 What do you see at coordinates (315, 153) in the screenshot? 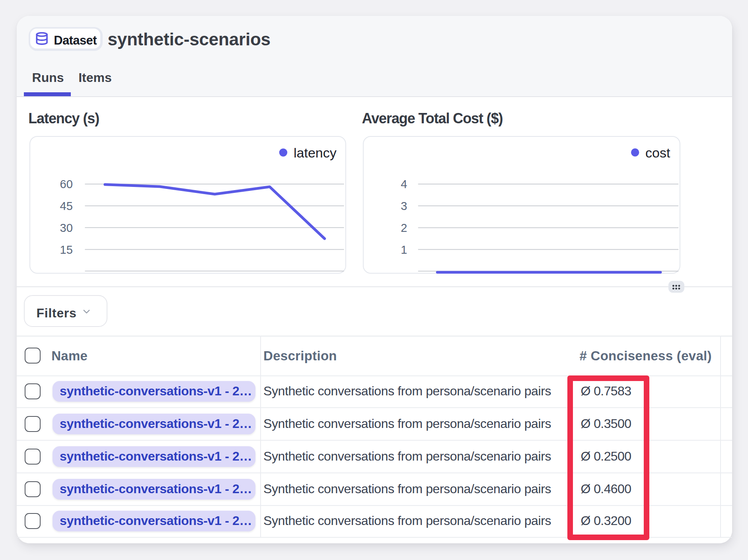
I see `svg-text: latency` at bounding box center [315, 153].